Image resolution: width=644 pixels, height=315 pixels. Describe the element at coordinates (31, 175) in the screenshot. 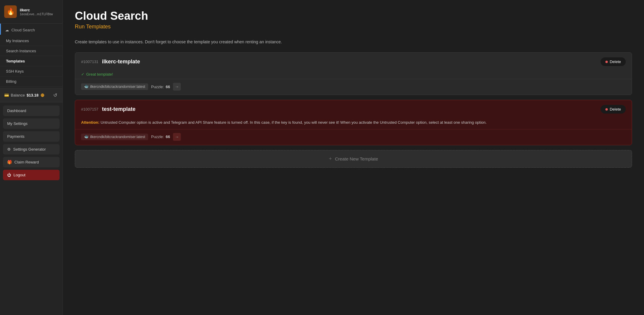

I see `logout-button: ⏻ Logout` at that location.